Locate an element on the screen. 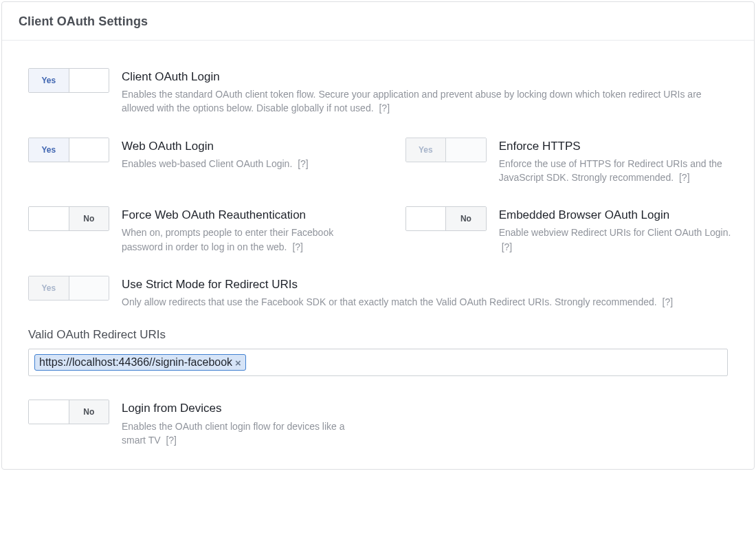 Image resolution: width=756 pixels, height=546 pixels. toggle-strict-mode: Yes is located at coordinates (69, 288).